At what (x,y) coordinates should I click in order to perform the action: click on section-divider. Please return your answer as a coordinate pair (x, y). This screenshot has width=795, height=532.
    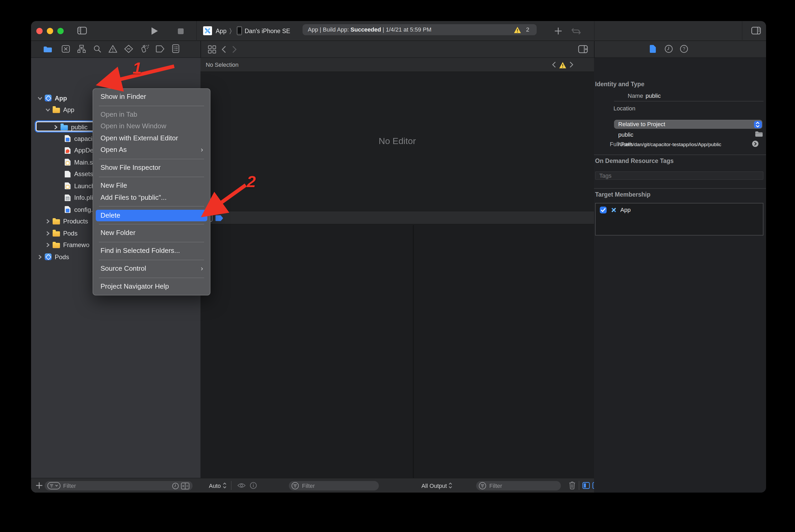
    Looking at the image, I should click on (680, 189).